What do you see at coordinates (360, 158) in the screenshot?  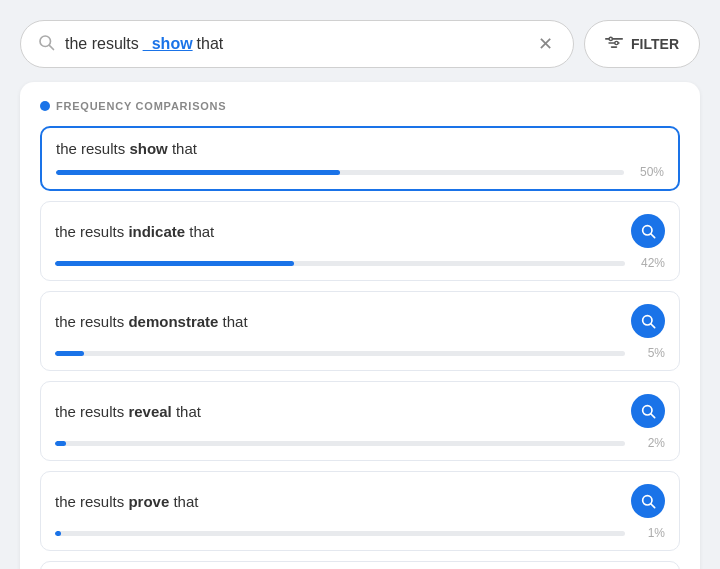 I see `result-item: the results show that50%` at bounding box center [360, 158].